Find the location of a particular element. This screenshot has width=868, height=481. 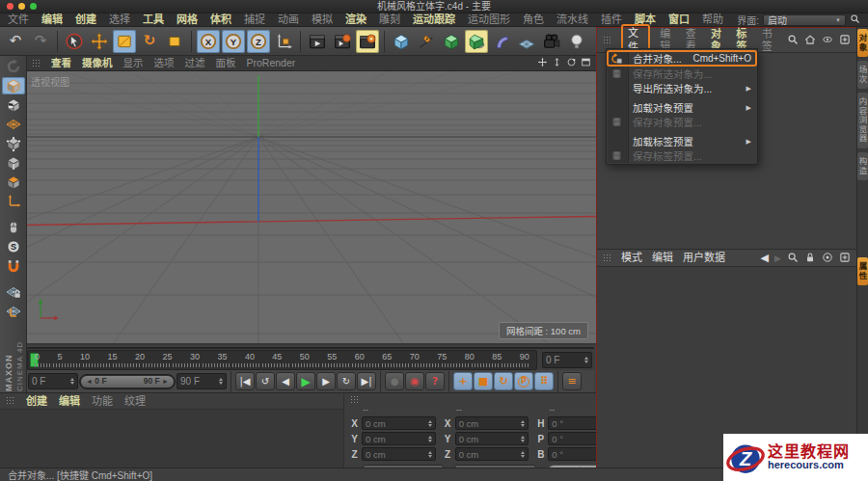

viewport-zoom-icon is located at coordinates (557, 64).